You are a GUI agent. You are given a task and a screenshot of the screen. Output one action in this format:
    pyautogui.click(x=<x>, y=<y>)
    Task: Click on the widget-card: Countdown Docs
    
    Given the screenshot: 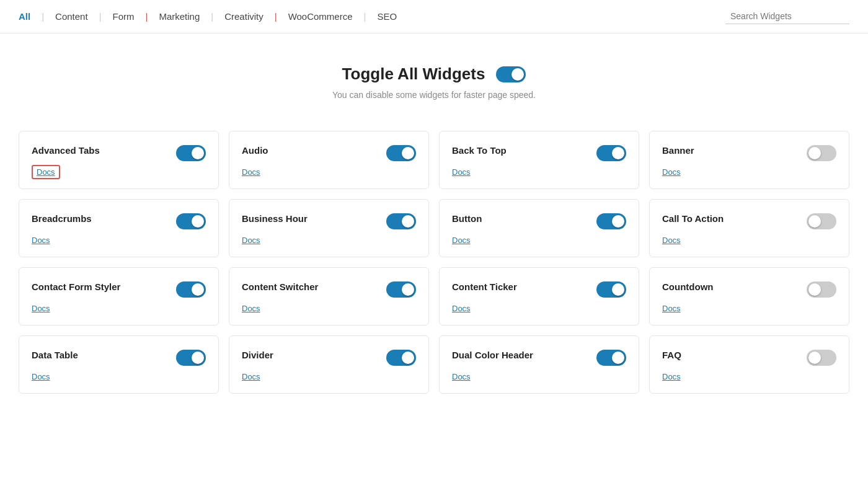 What is the action you would take?
    pyautogui.click(x=749, y=296)
    